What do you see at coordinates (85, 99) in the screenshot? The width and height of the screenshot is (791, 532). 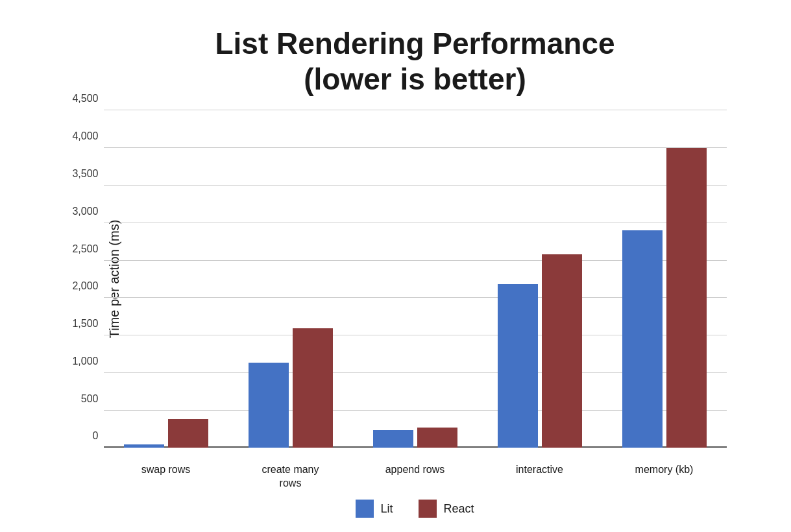 I see `y-tick-label: 4,500` at bounding box center [85, 99].